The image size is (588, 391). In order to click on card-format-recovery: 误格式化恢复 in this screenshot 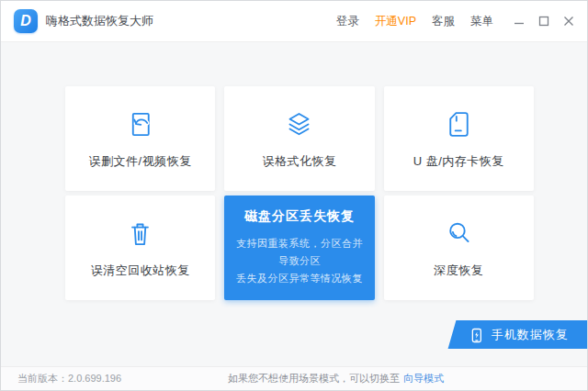, I will do `click(300, 139)`.